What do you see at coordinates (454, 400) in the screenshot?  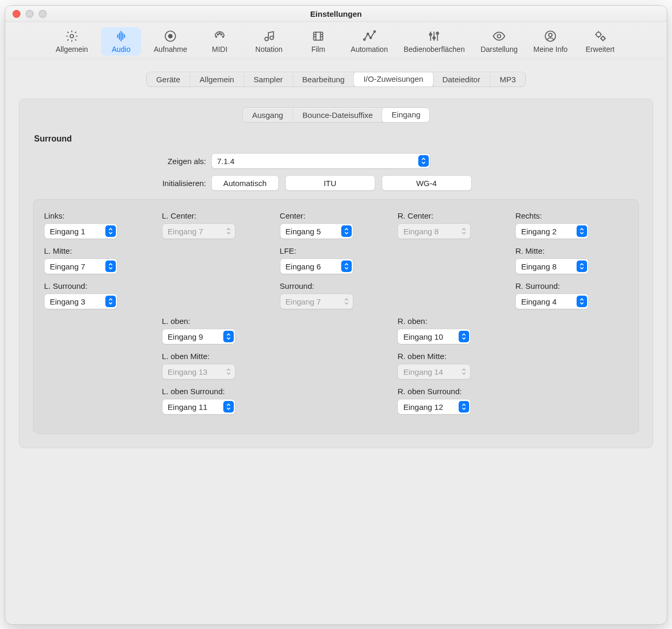 I see `channel-cell: R. oben Surround:Eingang 12` at bounding box center [454, 400].